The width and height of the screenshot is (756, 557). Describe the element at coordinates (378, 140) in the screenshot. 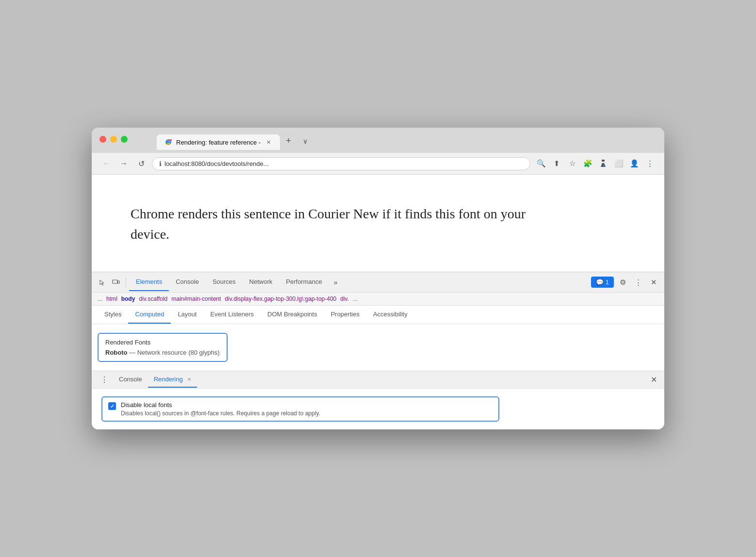

I see `title-bar: Rendering: feature reference - ✕ + ∨` at that location.